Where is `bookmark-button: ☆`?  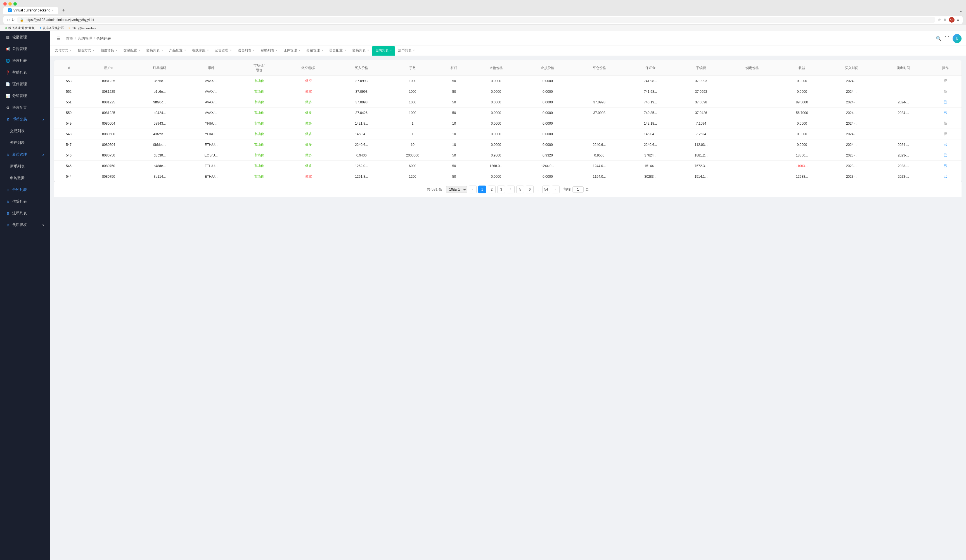 bookmark-button: ☆ is located at coordinates (939, 20).